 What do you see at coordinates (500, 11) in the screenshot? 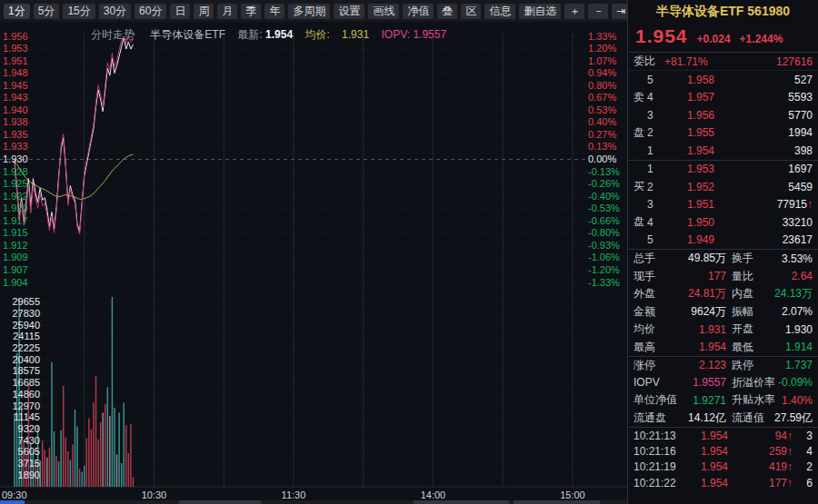
I see `info-button: 信息` at bounding box center [500, 11].